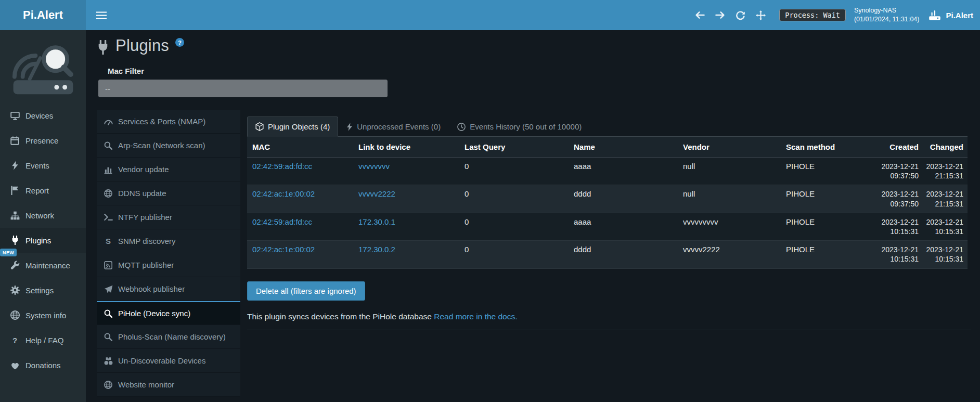  What do you see at coordinates (898, 199) in the screenshot?
I see `created-cell: 2023-12-21 09:37:50` at bounding box center [898, 199].